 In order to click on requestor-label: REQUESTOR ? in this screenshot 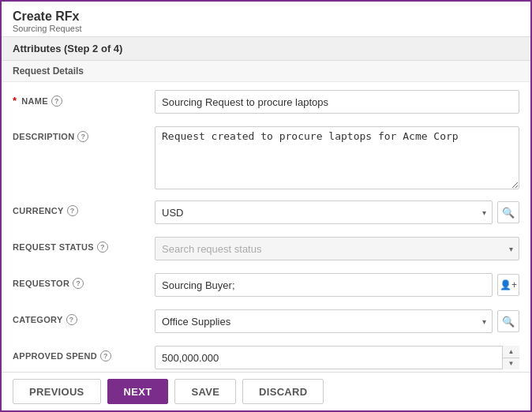, I will do `click(84, 281)`.